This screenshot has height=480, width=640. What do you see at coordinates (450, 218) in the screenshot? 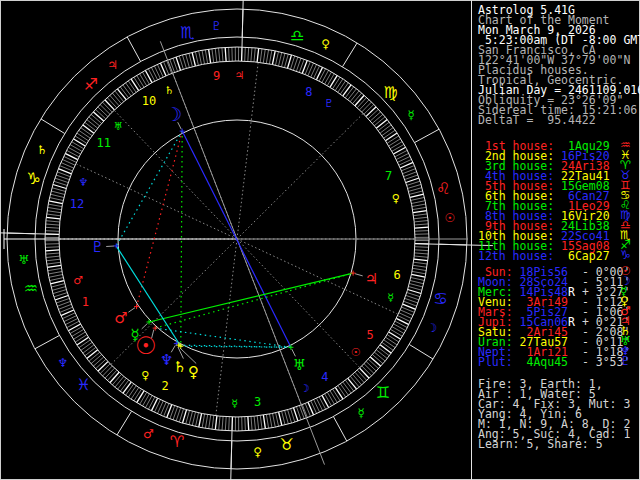
I see `sign-ruler-icon: ☉` at bounding box center [450, 218].